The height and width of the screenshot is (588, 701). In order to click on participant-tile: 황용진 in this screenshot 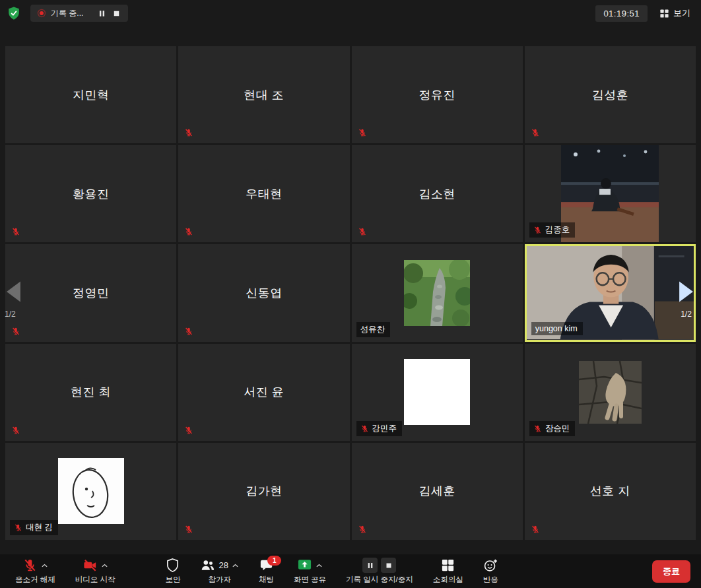, I will do `click(91, 194)`.